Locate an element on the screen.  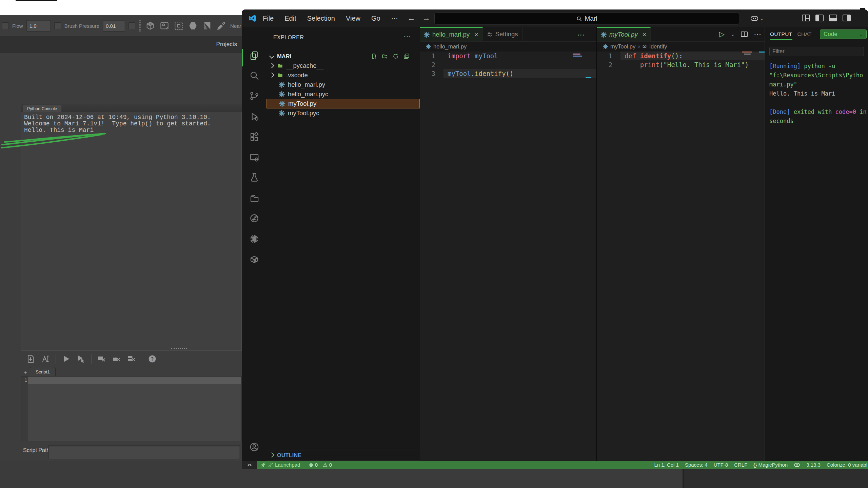
breadcrumb: myTool.py › identify is located at coordinates (681, 46).